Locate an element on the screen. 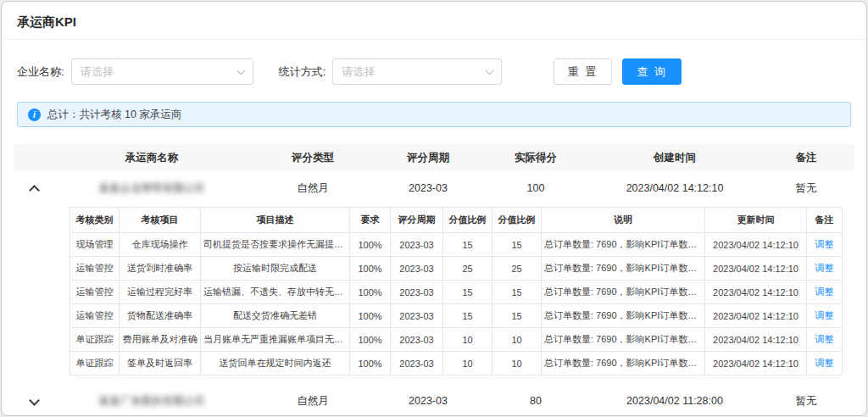  actual-score: 80 is located at coordinates (536, 401).